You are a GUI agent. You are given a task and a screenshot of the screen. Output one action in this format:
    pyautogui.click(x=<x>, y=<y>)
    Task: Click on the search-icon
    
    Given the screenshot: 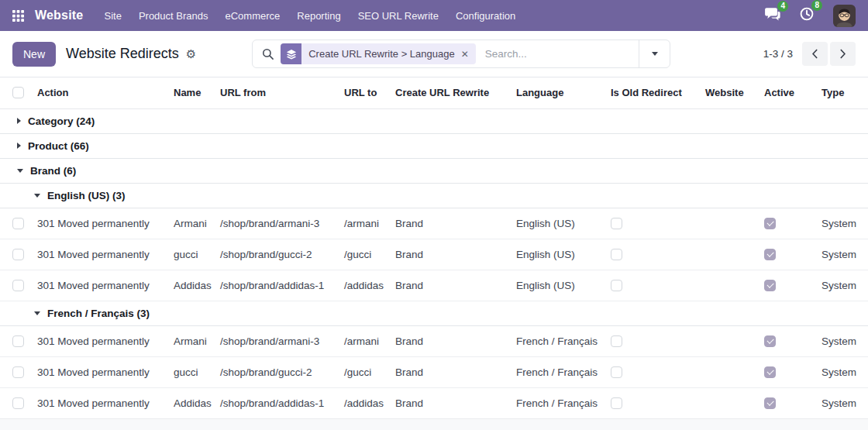 What is the action you would take?
    pyautogui.click(x=268, y=54)
    